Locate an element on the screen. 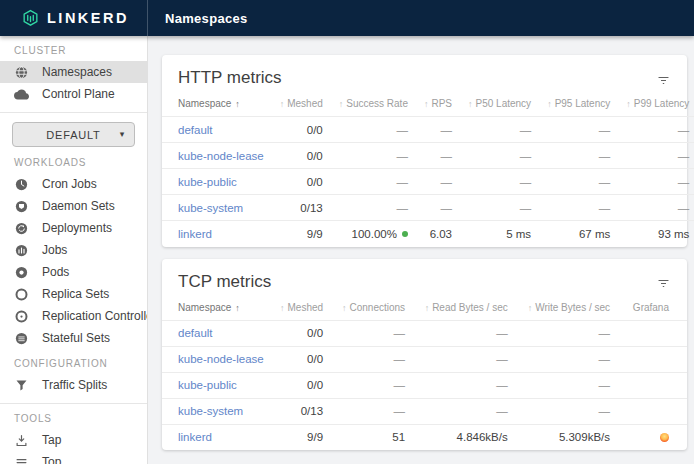  deployments-icon is located at coordinates (22, 228).